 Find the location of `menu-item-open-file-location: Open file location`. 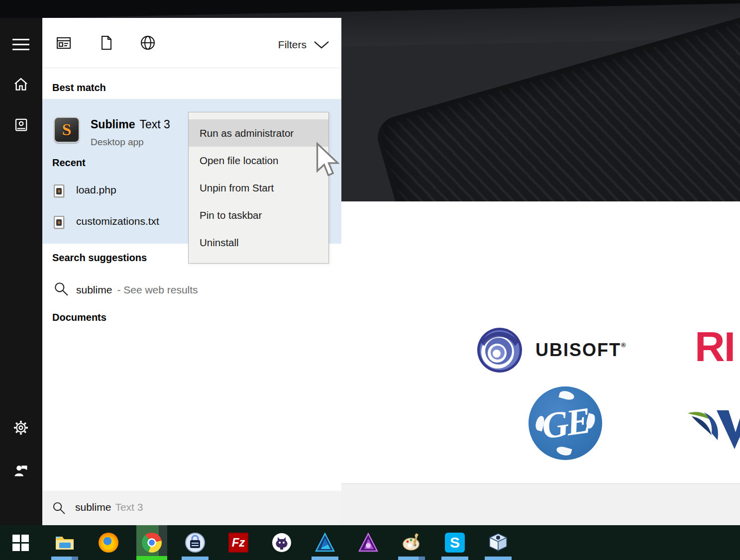

menu-item-open-file-location: Open file location is located at coordinates (259, 160).